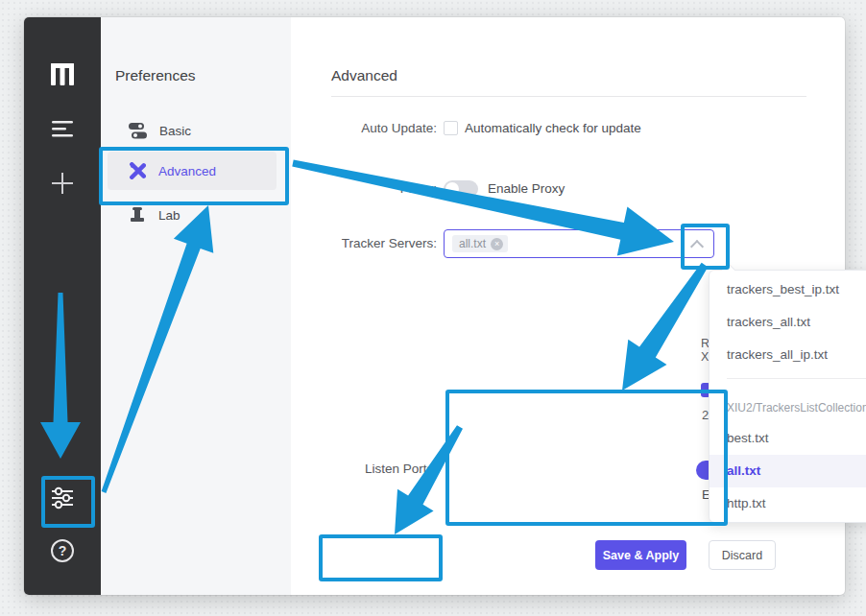  Describe the element at coordinates (62, 183) in the screenshot. I see `plus-icon` at that location.